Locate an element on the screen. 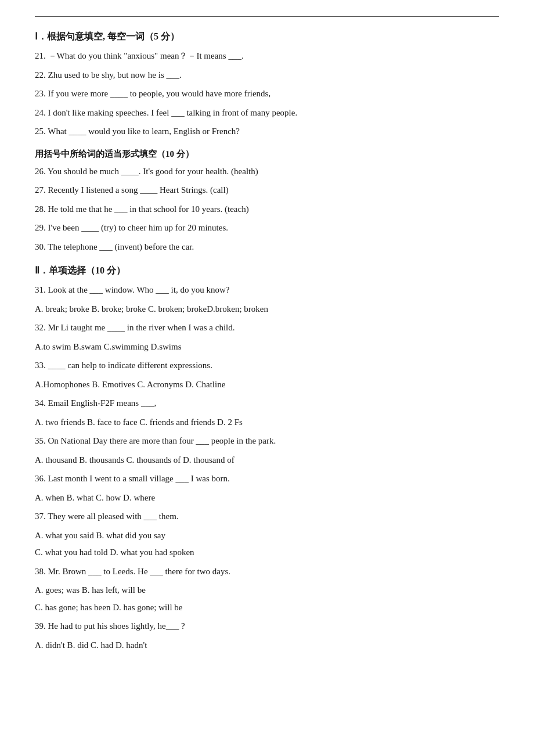  question-item: 34. Email English-F2F means ___, is located at coordinates (267, 404).